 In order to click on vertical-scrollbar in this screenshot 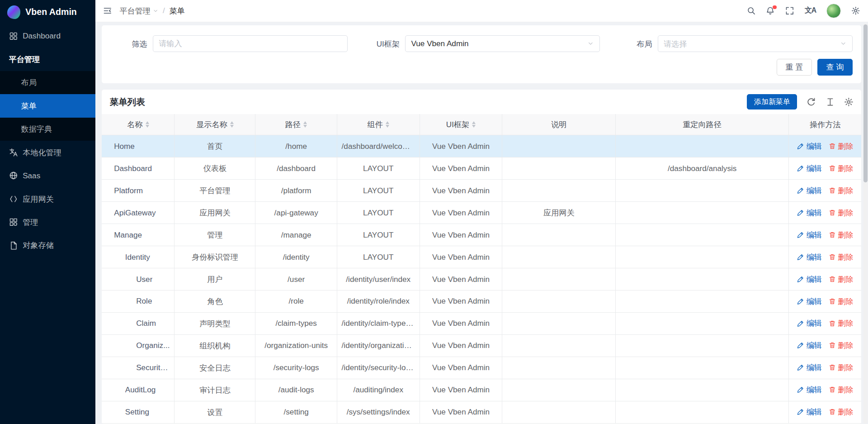, I will do `click(865, 223)`.